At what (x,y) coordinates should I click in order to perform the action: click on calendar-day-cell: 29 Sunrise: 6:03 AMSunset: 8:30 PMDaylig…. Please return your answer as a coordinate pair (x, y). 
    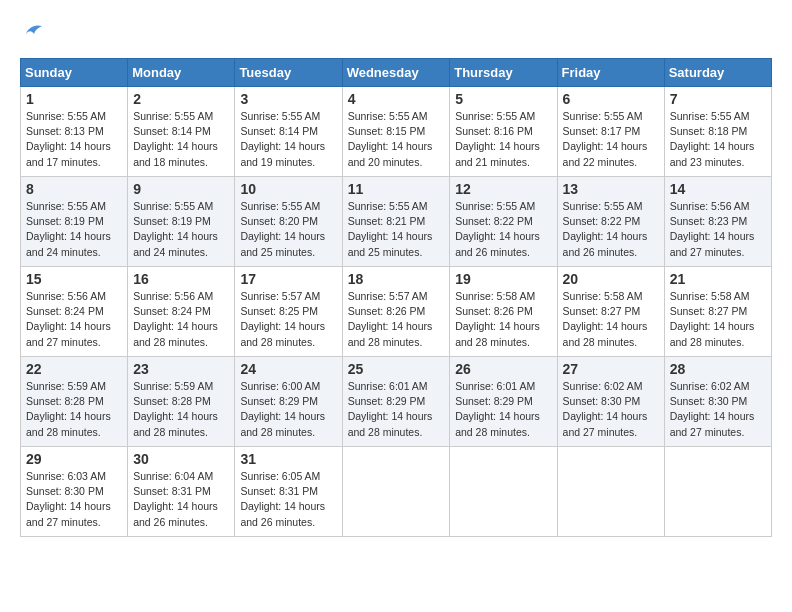
    Looking at the image, I should click on (74, 492).